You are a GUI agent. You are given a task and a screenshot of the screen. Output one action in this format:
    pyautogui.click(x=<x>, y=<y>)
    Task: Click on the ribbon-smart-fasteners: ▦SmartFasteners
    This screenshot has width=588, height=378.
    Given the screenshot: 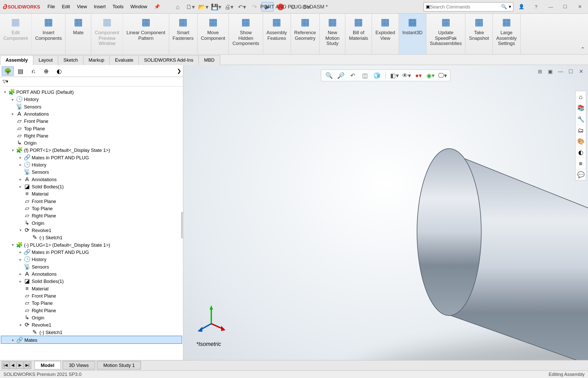 What is the action you would take?
    pyautogui.click(x=183, y=34)
    